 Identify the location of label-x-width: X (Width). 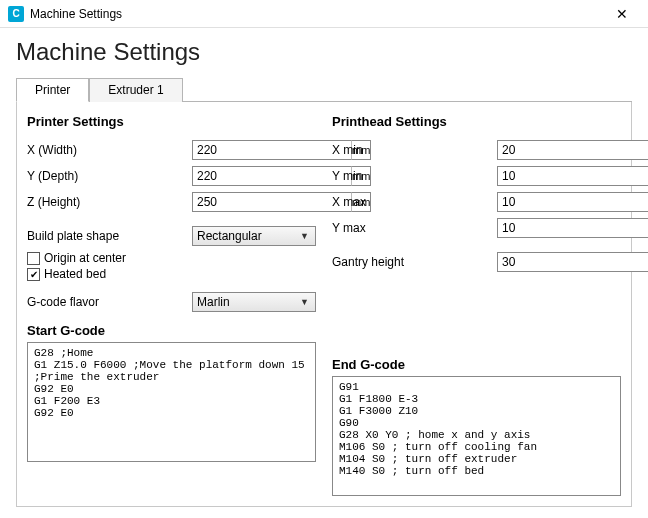
(110, 150).